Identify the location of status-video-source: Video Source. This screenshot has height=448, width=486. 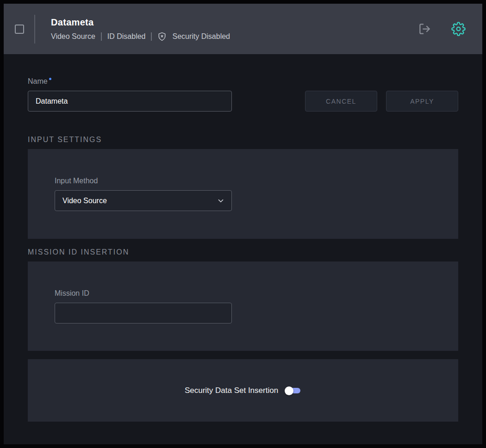
(73, 37).